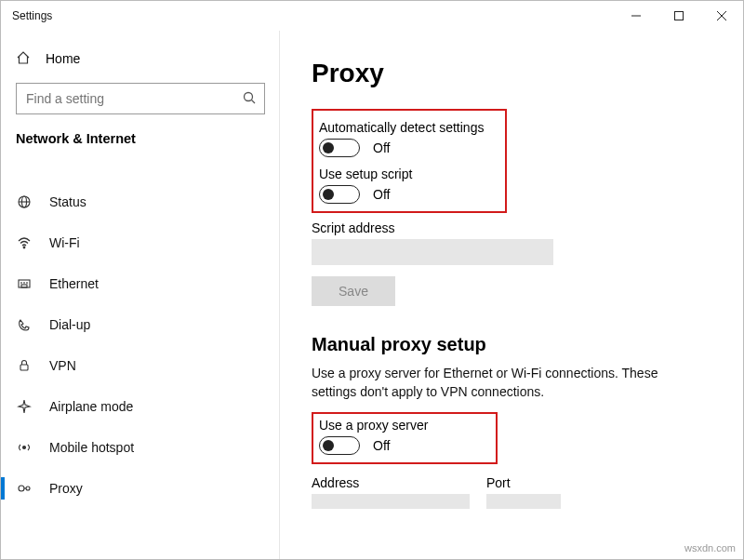 The height and width of the screenshot is (560, 744). Describe the element at coordinates (24, 325) in the screenshot. I see `dialup-icon` at that location.